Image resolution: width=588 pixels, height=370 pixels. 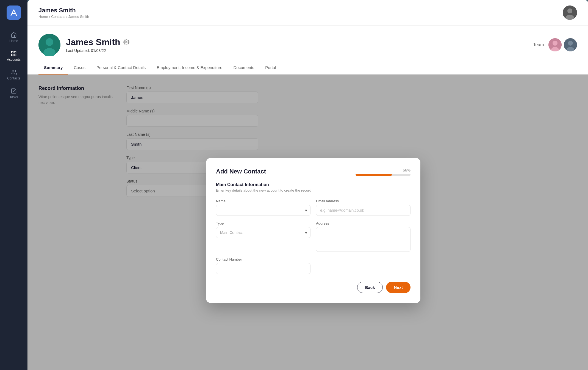 What do you see at coordinates (241, 172) in the screenshot?
I see `modal-title: Add New Contact` at bounding box center [241, 172].